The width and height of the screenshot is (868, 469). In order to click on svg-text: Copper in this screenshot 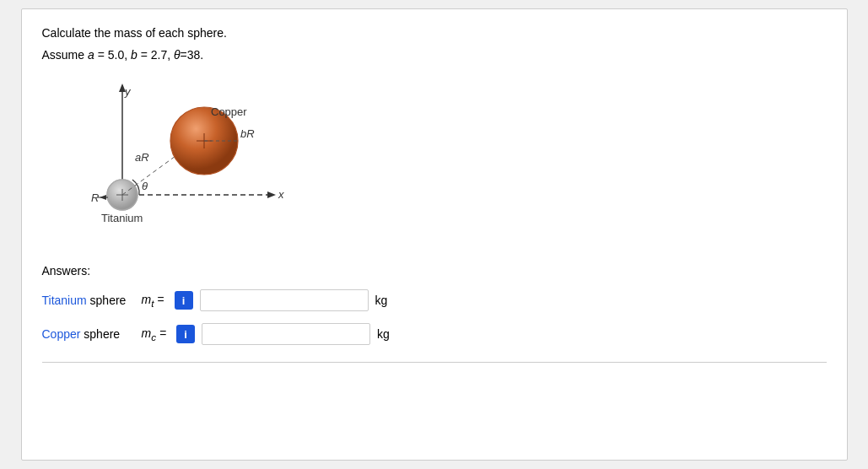, I will do `click(229, 111)`.